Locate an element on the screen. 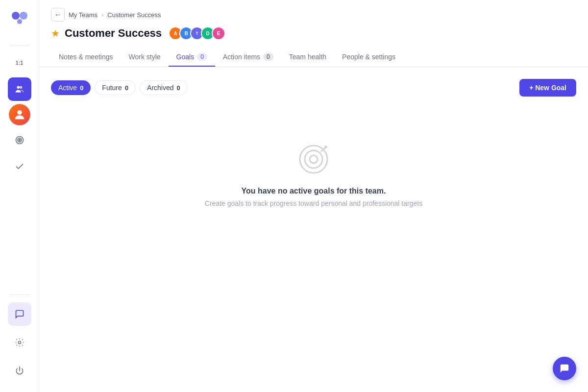  filter-tab-archived: Archived 0 is located at coordinates (164, 88).